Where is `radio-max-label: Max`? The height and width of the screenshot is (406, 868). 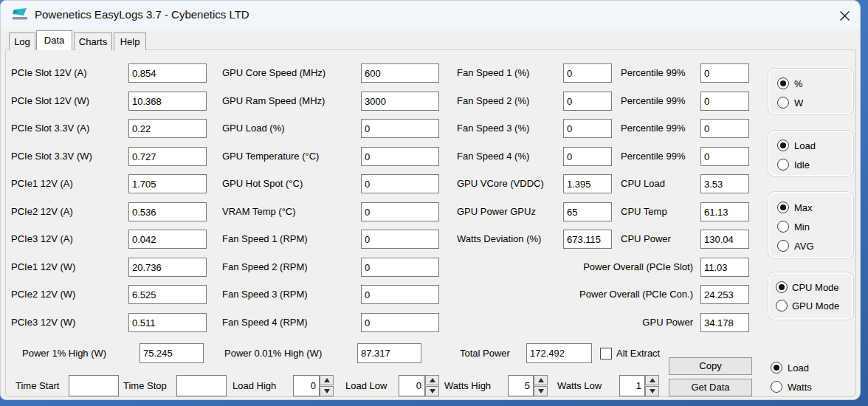
radio-max-label: Max is located at coordinates (803, 208).